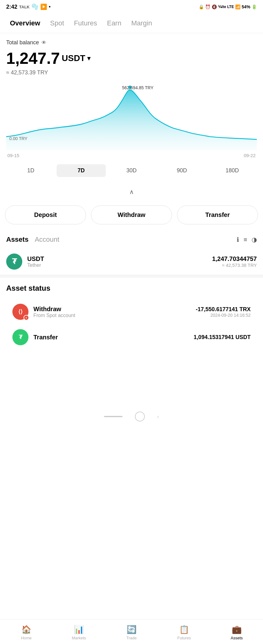  Describe the element at coordinates (112, 315) in the screenshot. I see `tx-from-withdraw: From Spot account` at that location.